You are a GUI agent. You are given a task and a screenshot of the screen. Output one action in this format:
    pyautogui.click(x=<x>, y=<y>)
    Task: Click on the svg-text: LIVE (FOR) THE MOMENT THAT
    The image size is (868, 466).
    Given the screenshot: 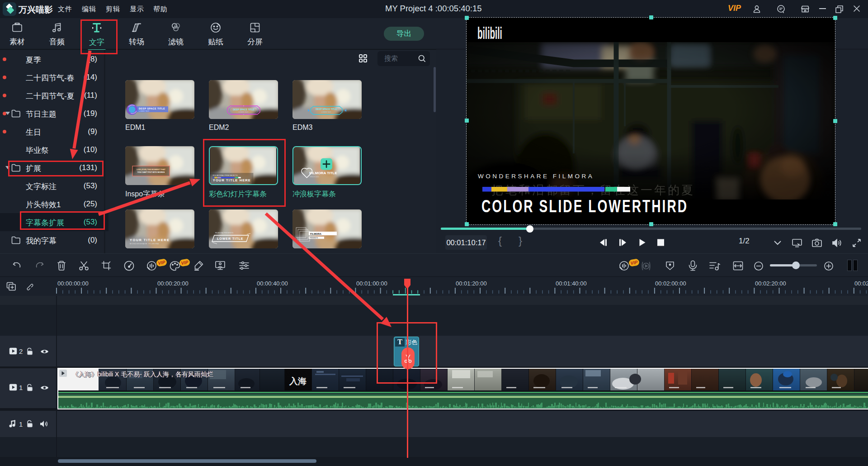 What is the action you would take?
    pyautogui.click(x=151, y=169)
    